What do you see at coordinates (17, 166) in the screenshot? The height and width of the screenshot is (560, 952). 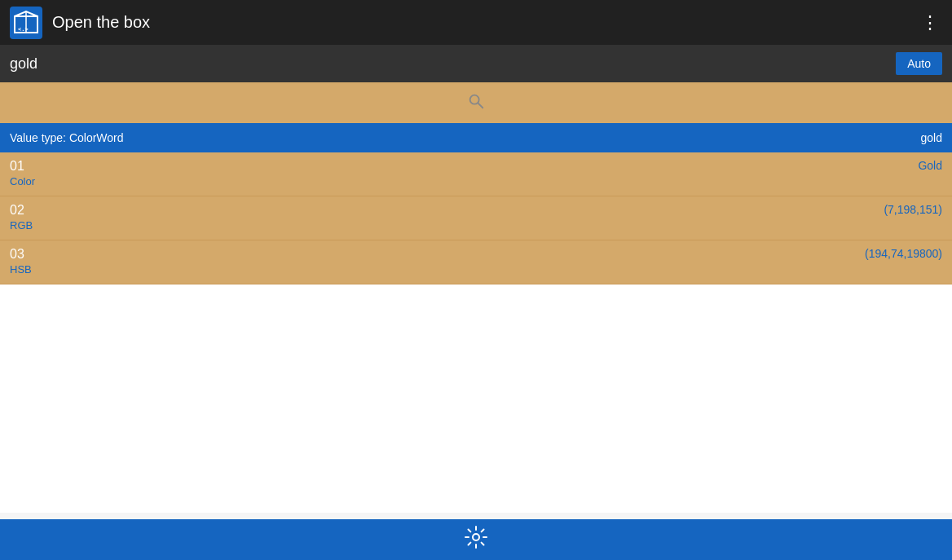 I see `row-number: 01` at bounding box center [17, 166].